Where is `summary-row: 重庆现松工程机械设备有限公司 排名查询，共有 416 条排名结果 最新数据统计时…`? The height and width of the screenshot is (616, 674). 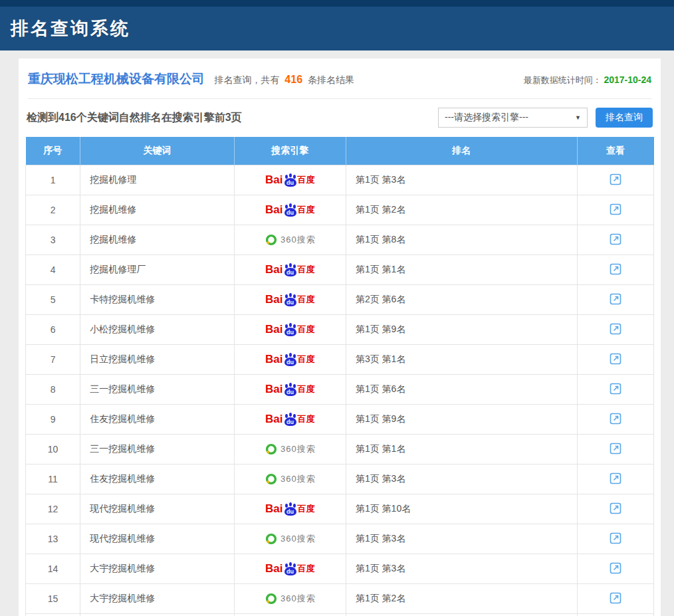
summary-row: 重庆现松工程机械设备有限公司 排名查询，共有 416 条排名结果 最新数据统计时… is located at coordinates (340, 79).